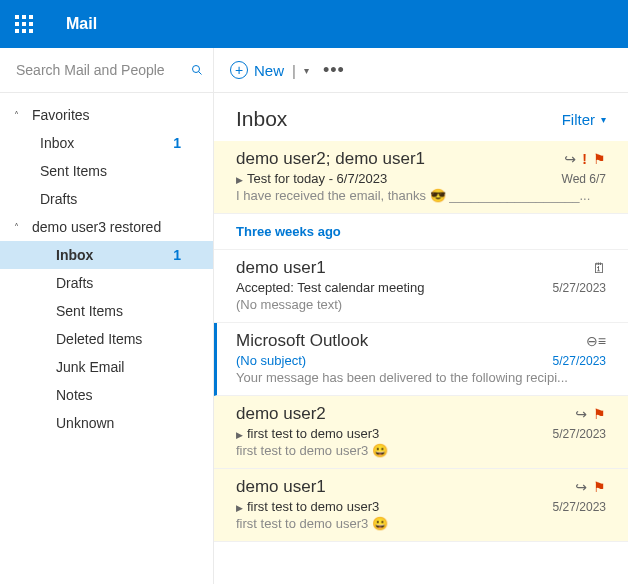  Describe the element at coordinates (584, 159) in the screenshot. I see `importance-icon: !` at that location.